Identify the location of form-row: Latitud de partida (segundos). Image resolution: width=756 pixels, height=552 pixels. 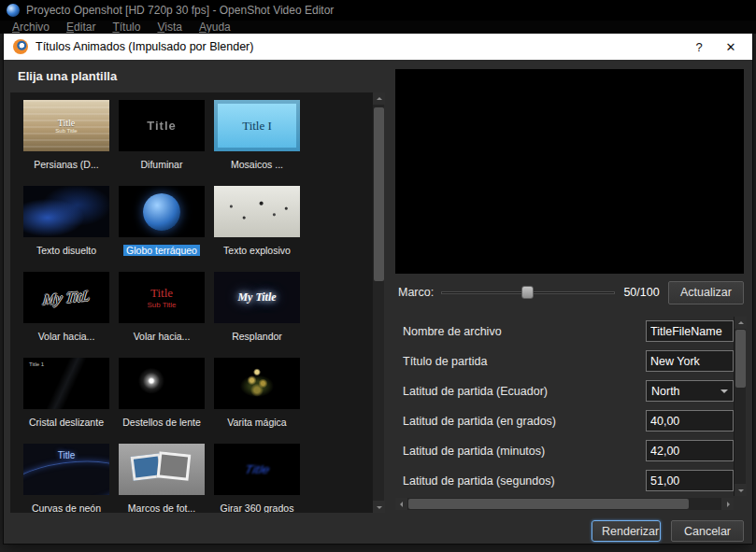
(564, 481).